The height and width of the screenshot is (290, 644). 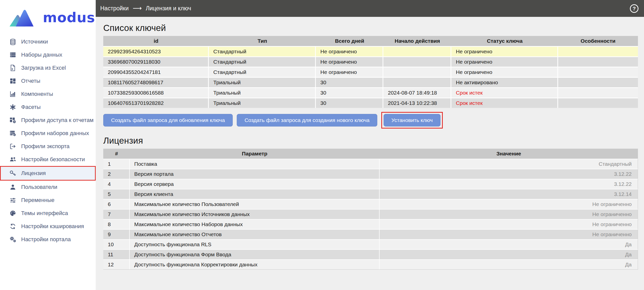 What do you see at coordinates (13, 120) in the screenshot?
I see `report-access-profiles-icon` at bounding box center [13, 120].